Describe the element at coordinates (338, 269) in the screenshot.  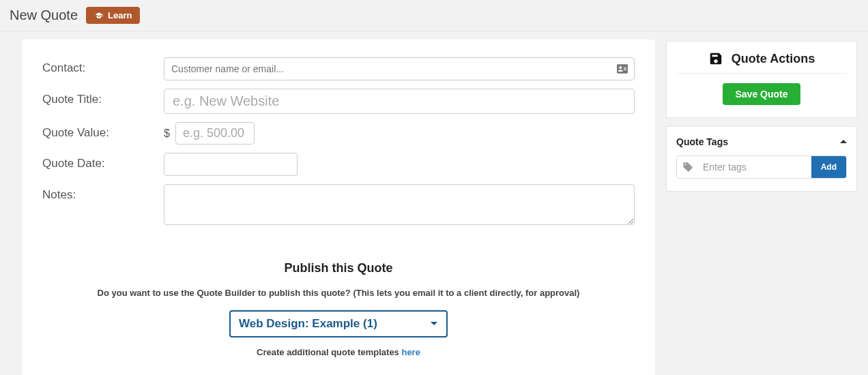
I see `publish-heading: Publish this Quote` at that location.